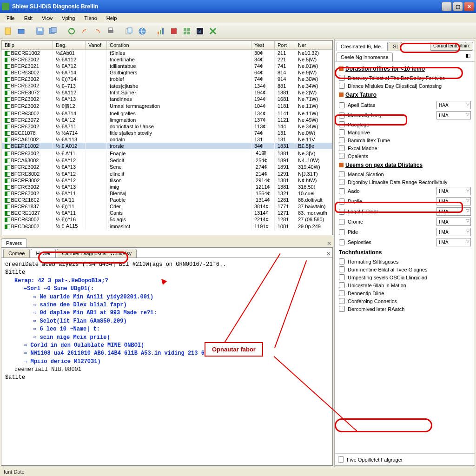 This screenshot has width=476, height=476. I want to click on table-row: BECR€3002½ €A714tnell gralles134¢1141Ne.…, so click(167, 113).